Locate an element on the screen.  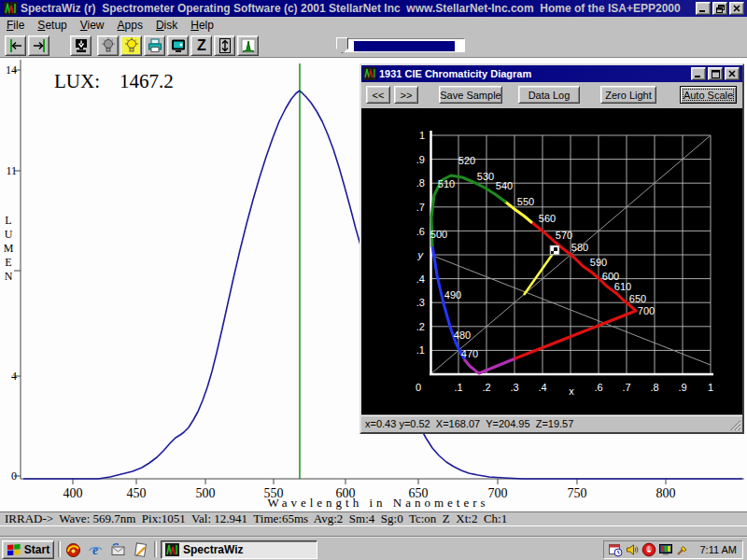
capture-display-button is located at coordinates (80, 46).